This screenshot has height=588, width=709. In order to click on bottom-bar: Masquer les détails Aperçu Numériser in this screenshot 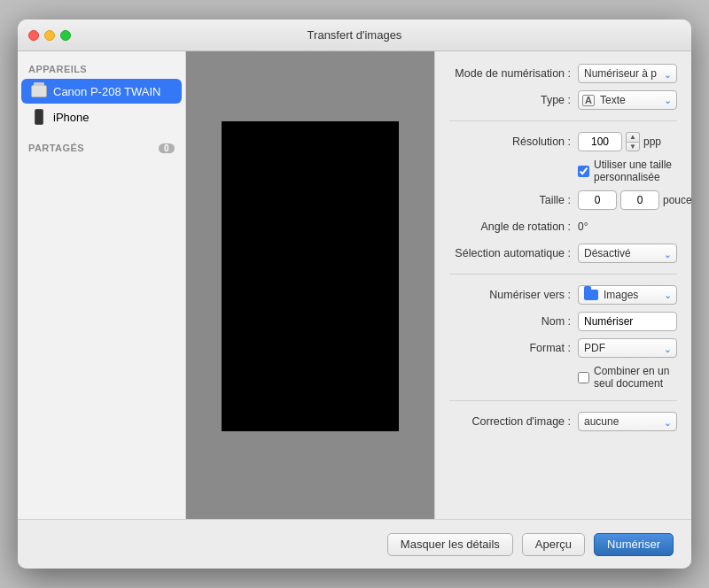, I will do `click(354, 544)`.